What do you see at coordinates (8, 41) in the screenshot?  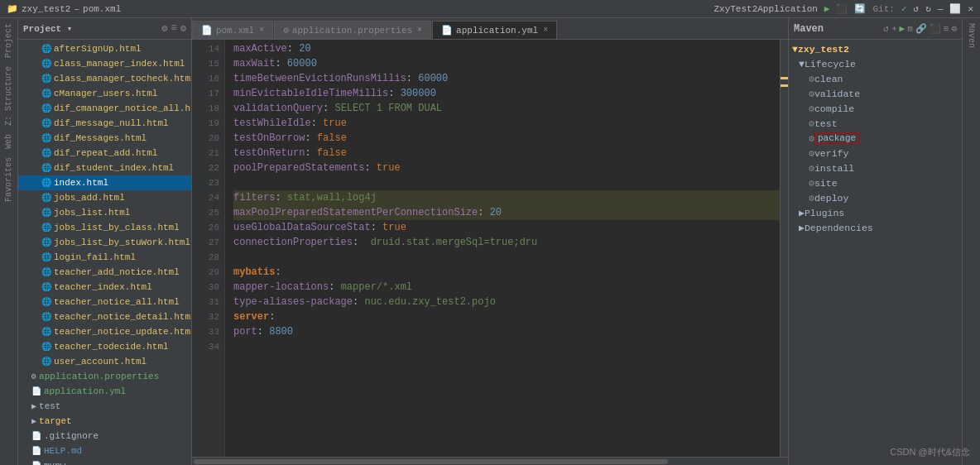 I see `vert-tab-project: Project` at bounding box center [8, 41].